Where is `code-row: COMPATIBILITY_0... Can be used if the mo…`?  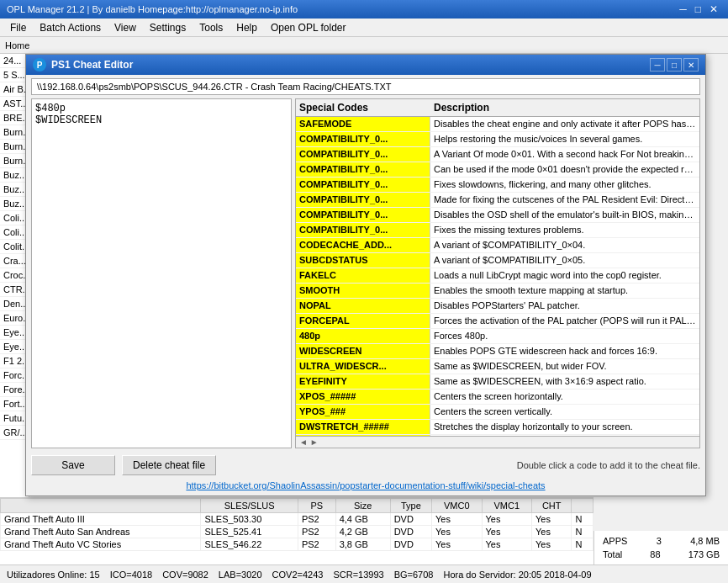
code-row: COMPATIBILITY_0... Can be used if the mo… is located at coordinates (498, 170).